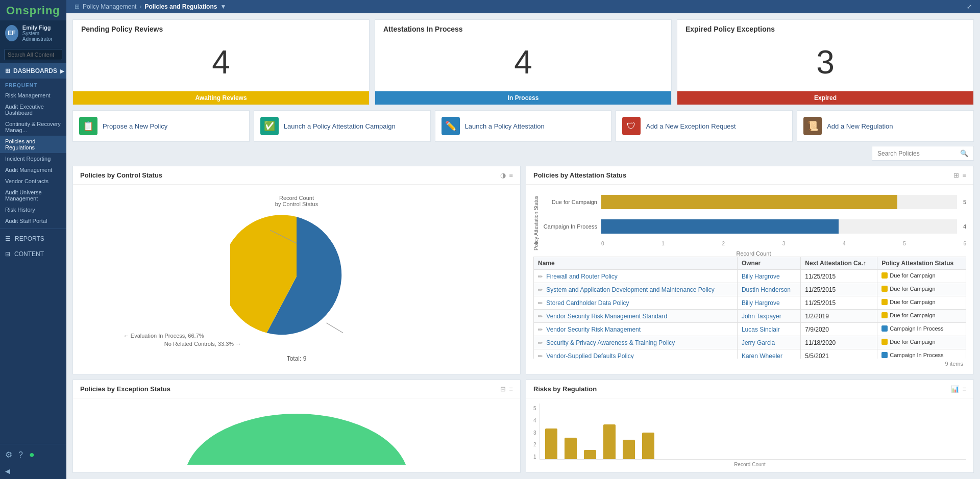 This screenshot has width=980, height=479. Describe the element at coordinates (964, 153) in the screenshot. I see `search-policies-icon: 🔍` at that location.